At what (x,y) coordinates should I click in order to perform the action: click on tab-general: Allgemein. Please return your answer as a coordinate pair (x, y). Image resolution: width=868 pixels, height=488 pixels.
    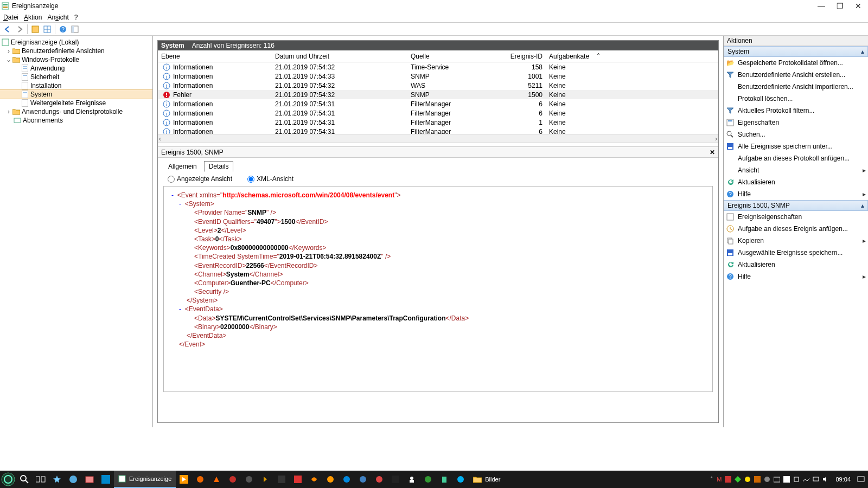
    Looking at the image, I should click on (182, 166).